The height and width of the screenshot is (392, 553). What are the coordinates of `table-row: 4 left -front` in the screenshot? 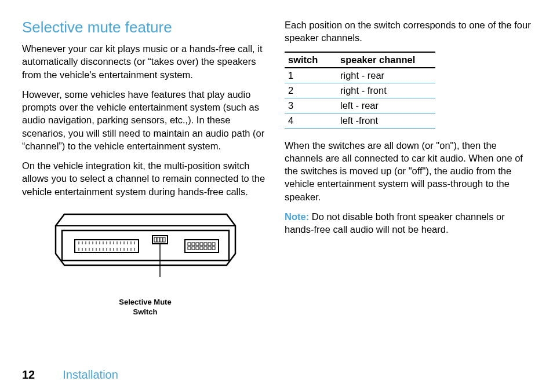 It's located at (360, 120).